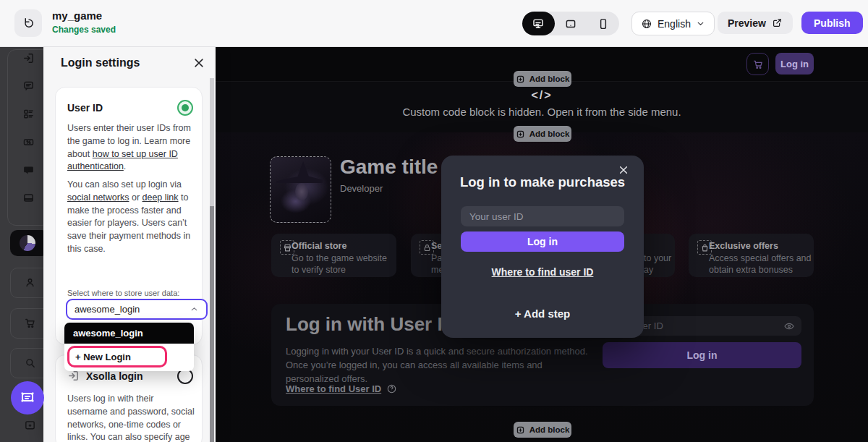 This screenshot has height=442, width=868. What do you see at coordinates (212, 324) in the screenshot?
I see `panel-scrollbar-thumb` at bounding box center [212, 324].